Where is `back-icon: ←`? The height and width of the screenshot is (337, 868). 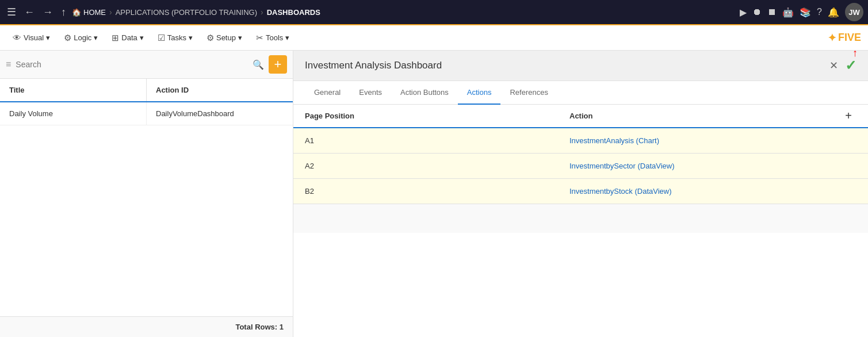
back-icon: ← is located at coordinates (29, 13).